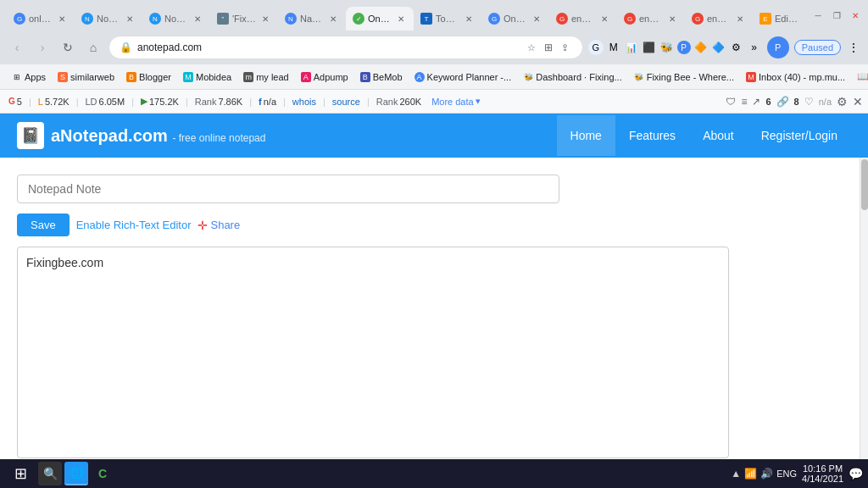 This screenshot has width=868, height=488. Describe the element at coordinates (701, 47) in the screenshot. I see `ext-icon-7: 🔶` at that location.